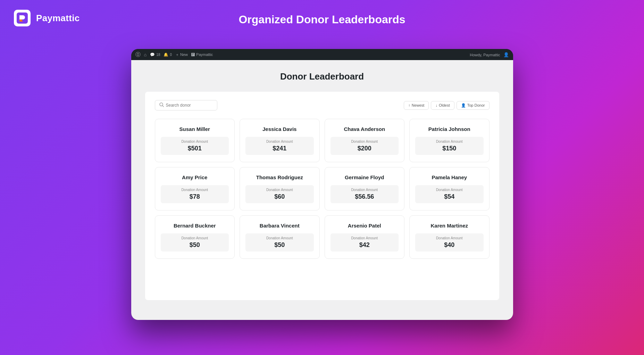 This screenshot has height=355, width=644. What do you see at coordinates (449, 177) in the screenshot?
I see `donor-name: Pamela Haney` at bounding box center [449, 177].